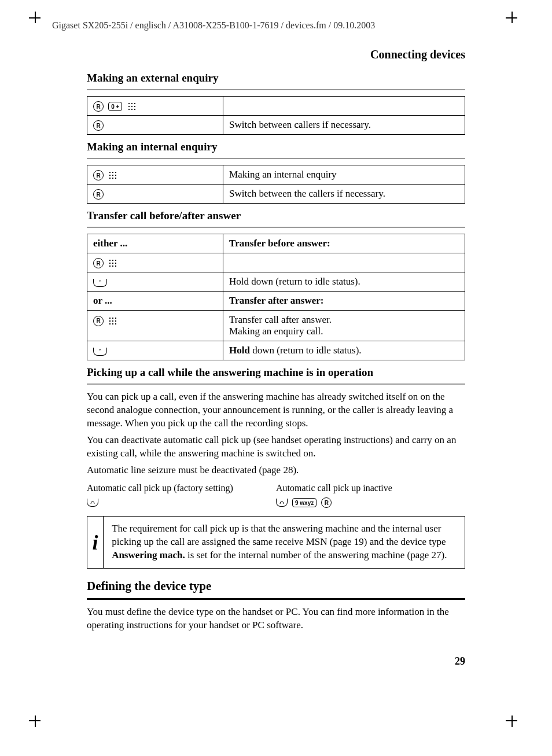 The height and width of the screenshot is (756, 552). I want to click on heading-external-enquiry: Making an external enquiry, so click(276, 78).